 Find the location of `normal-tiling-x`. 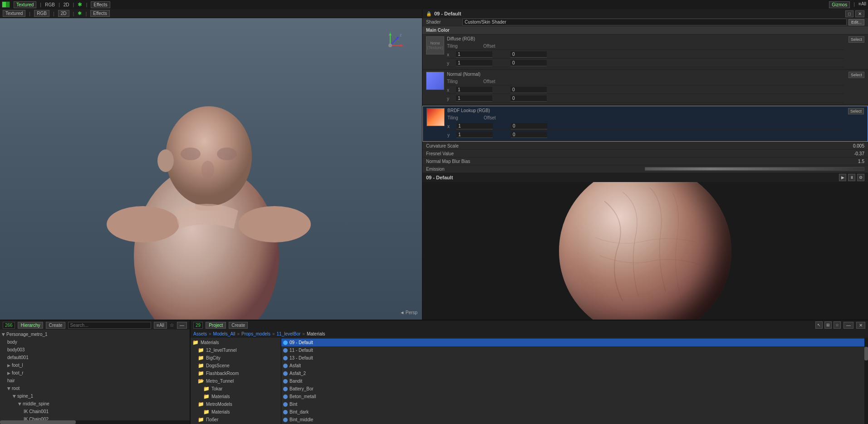

normal-tiling-x is located at coordinates (474, 90).